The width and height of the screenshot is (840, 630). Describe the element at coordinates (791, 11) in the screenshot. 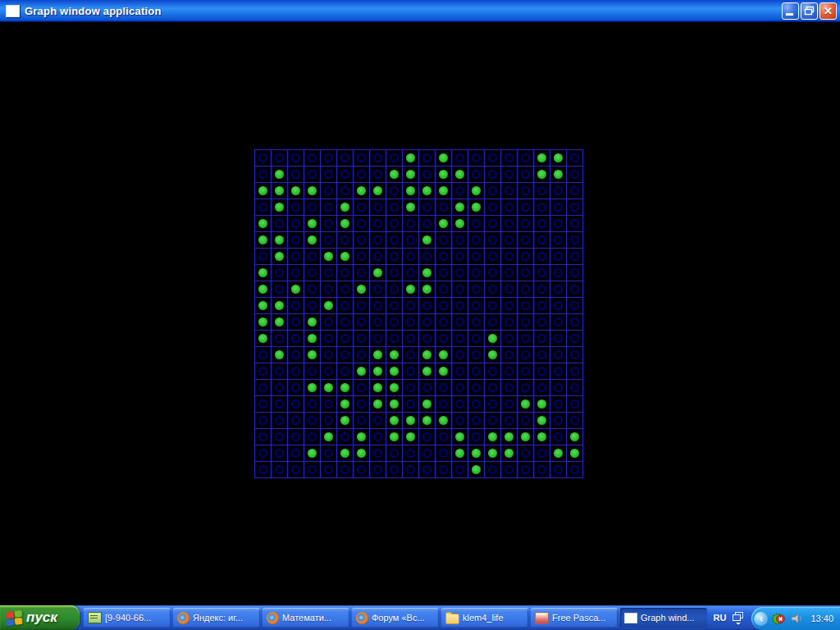

I see `minimize-button` at that location.